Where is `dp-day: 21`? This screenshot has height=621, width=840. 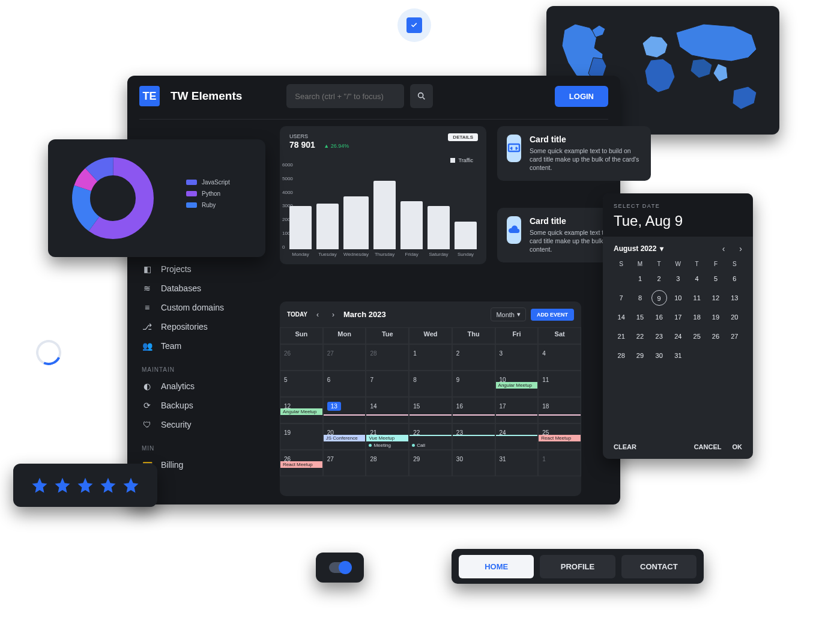 dp-day: 21 is located at coordinates (621, 336).